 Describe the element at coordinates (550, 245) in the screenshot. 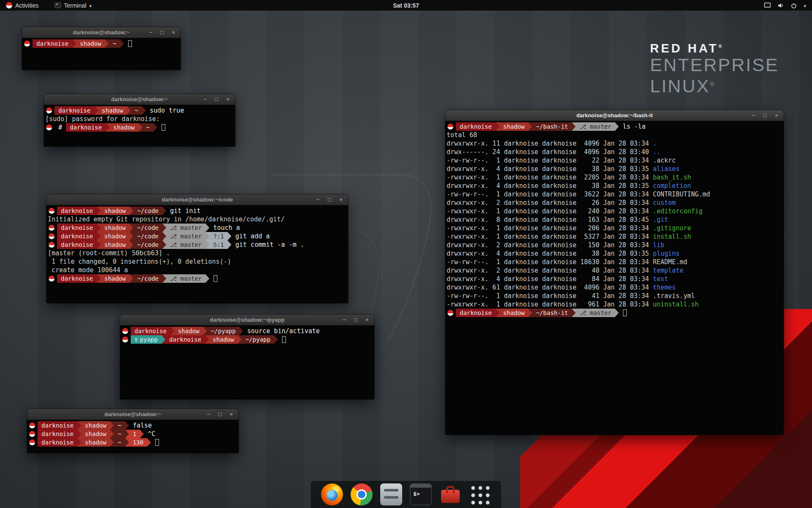

I see `terminal-text: drwxrwxr-x. 2 darknoise darknoise 150 Ja…` at that location.